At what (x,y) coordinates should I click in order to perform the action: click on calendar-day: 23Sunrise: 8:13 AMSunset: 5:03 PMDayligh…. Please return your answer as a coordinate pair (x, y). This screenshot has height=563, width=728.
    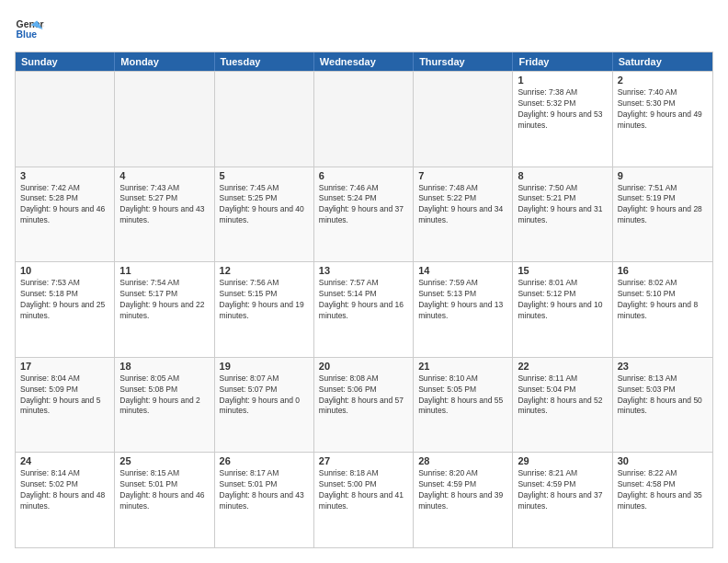
    Looking at the image, I should click on (663, 405).